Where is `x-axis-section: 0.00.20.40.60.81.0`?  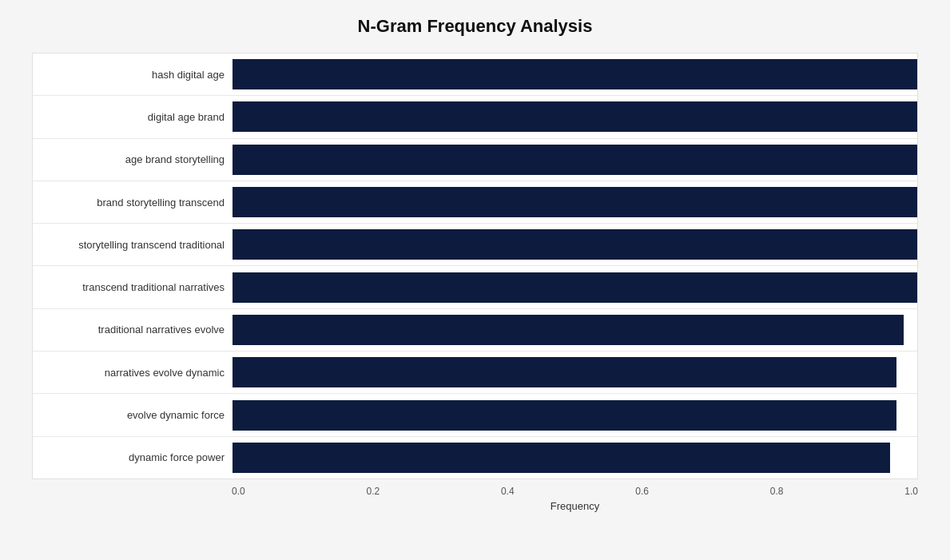
x-axis-section: 0.00.20.40.60.81.0 is located at coordinates (575, 488).